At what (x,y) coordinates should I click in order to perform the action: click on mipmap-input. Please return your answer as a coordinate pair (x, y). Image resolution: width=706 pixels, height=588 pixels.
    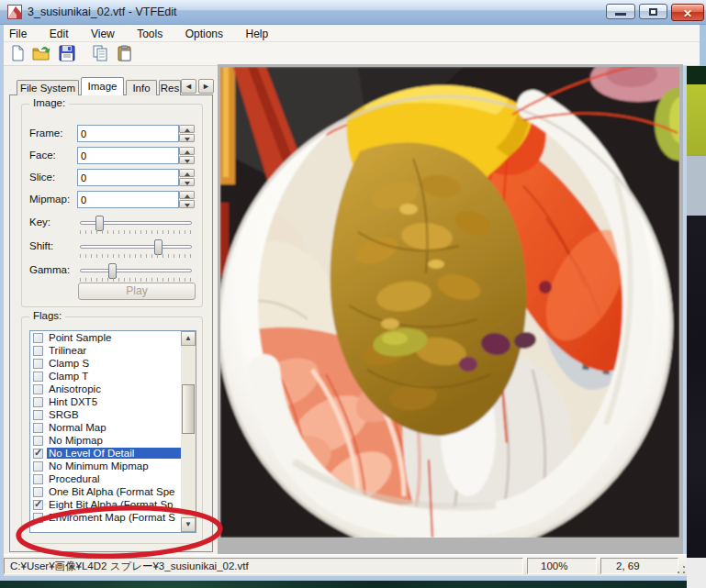
    Looking at the image, I should click on (129, 200).